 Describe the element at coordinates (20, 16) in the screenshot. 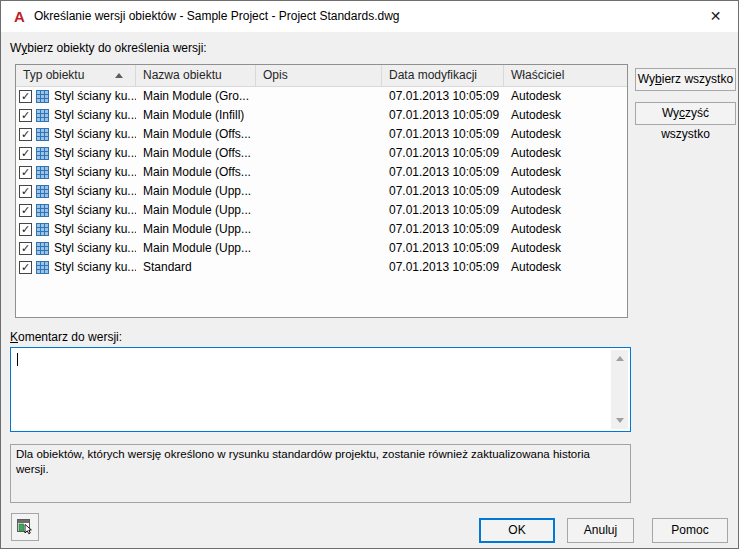

I see `autocad-logo-icon: A` at that location.